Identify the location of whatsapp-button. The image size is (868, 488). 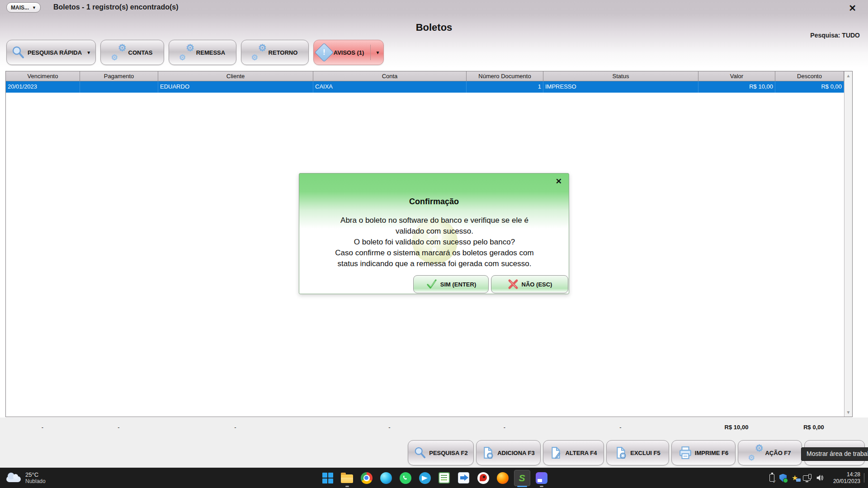
(405, 478).